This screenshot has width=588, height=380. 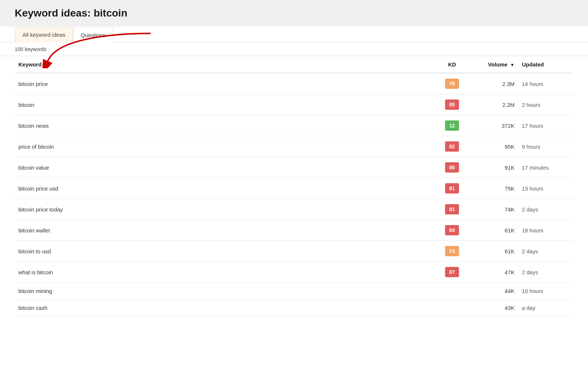 I want to click on column-keyword: Keyword, so click(x=224, y=65).